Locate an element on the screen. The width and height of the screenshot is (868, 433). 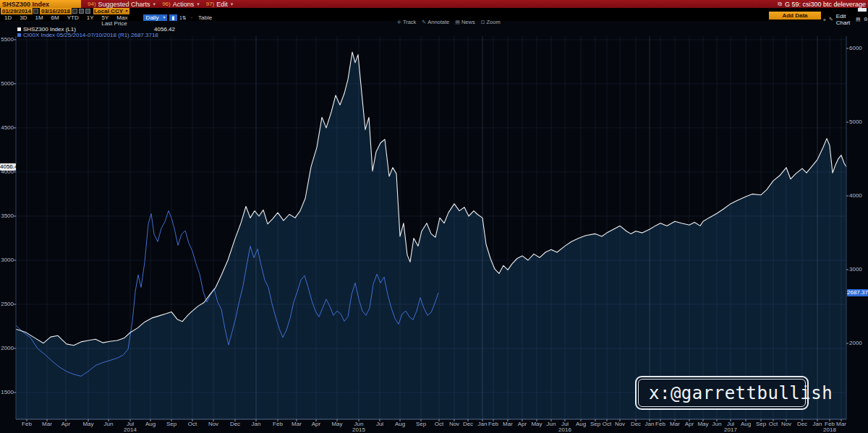
left-axis-tick-label: 1500 is located at coordinates (7, 393).